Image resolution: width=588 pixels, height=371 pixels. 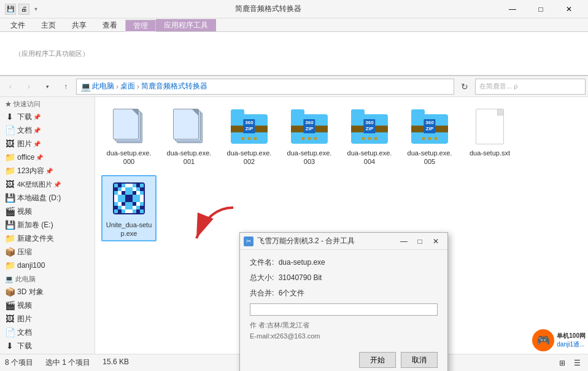 What do you see at coordinates (128, 86) in the screenshot?
I see `path-desktop: 桌面` at bounding box center [128, 86].